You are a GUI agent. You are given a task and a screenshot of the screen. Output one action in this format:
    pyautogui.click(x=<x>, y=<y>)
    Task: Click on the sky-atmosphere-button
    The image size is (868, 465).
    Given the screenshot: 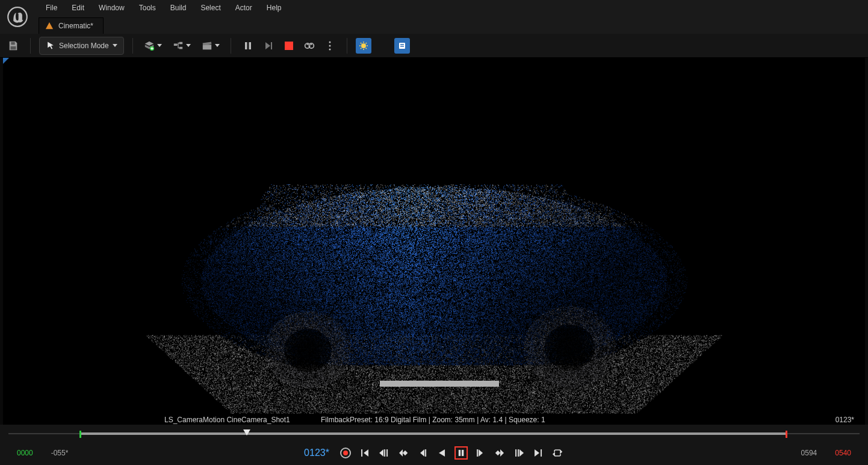 What is the action you would take?
    pyautogui.click(x=364, y=46)
    